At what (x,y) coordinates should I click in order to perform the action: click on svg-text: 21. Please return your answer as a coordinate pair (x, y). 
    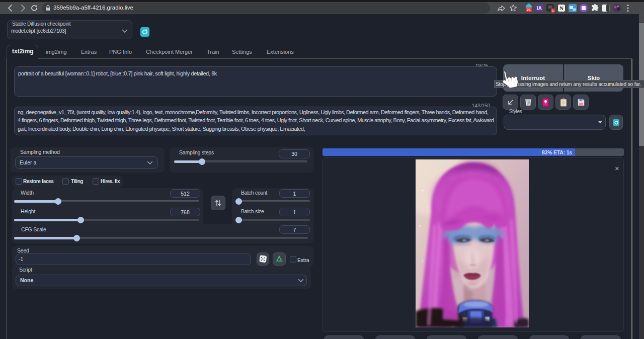
    Looking at the image, I should click on (529, 10).